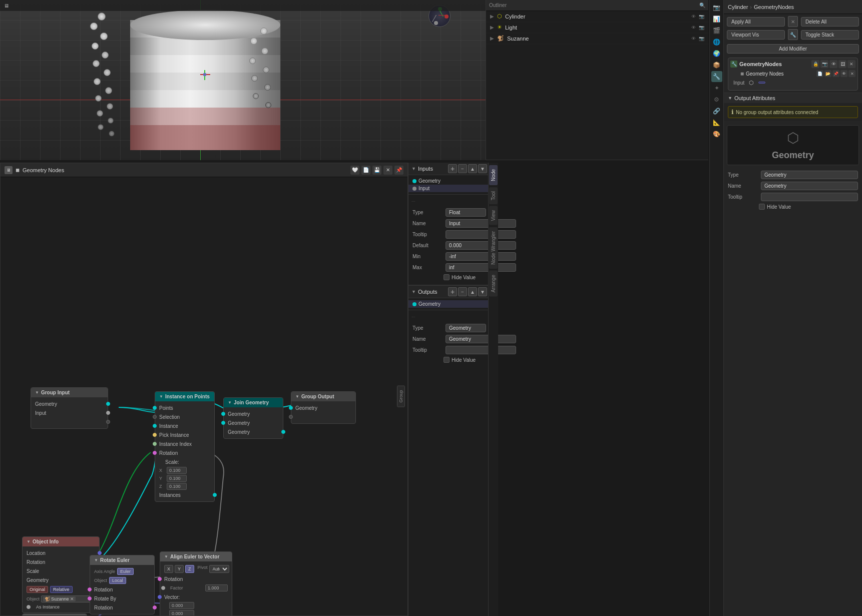 The image size is (862, 616). I want to click on factor-input, so click(216, 588).